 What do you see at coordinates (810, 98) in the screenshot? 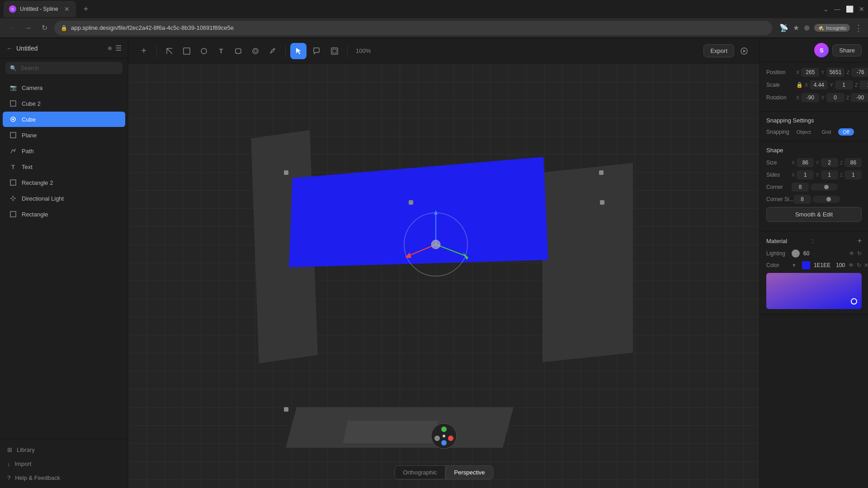
I see `rotation-x: -90` at bounding box center [810, 98].